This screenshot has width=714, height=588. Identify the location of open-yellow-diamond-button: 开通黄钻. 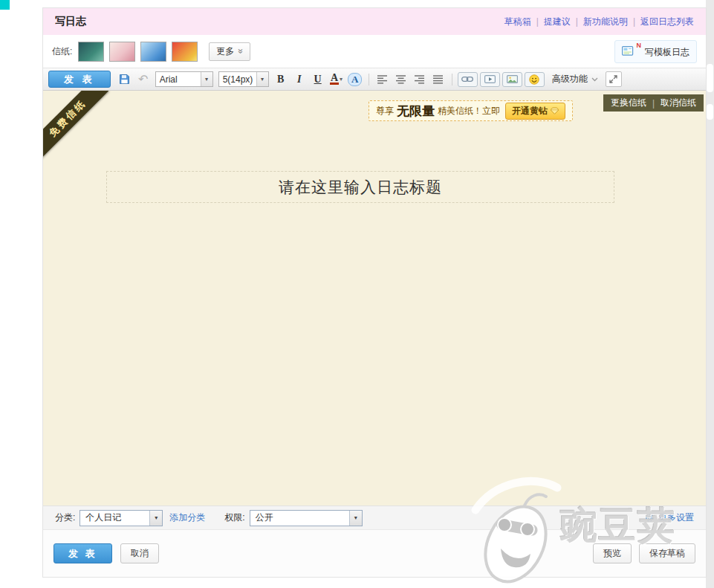
(535, 112).